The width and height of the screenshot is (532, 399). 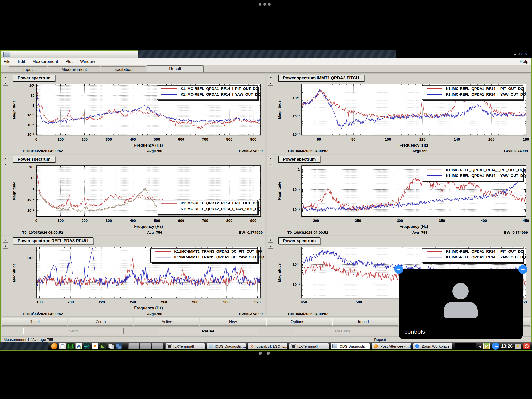 I want to click on tab-result: Result, so click(x=175, y=69).